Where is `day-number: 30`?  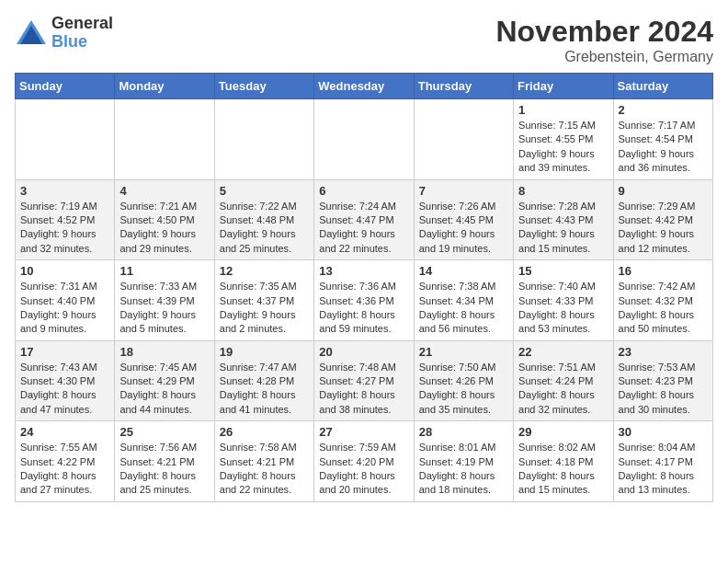 day-number: 30 is located at coordinates (664, 432).